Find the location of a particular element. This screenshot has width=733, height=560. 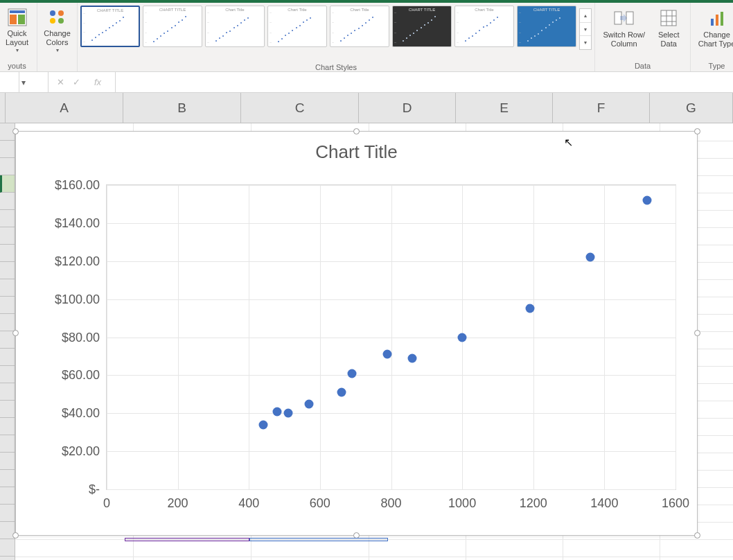

column-header: A is located at coordinates (64, 108).